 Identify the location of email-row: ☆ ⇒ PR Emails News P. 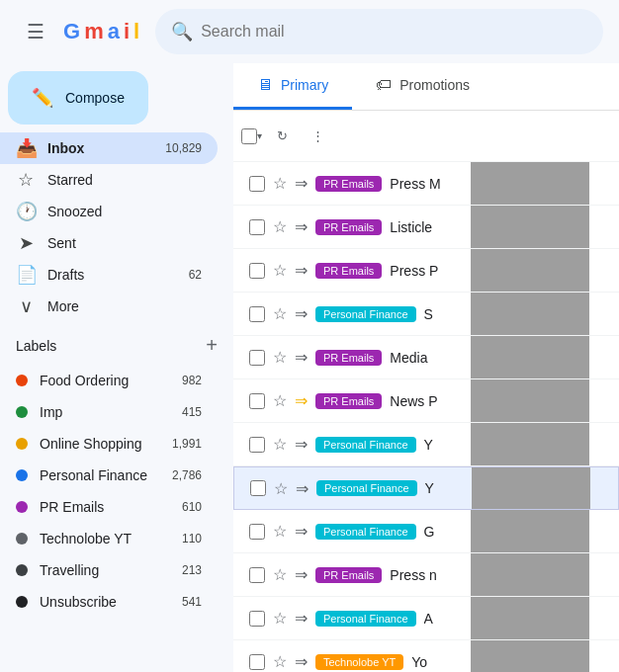
(426, 401).